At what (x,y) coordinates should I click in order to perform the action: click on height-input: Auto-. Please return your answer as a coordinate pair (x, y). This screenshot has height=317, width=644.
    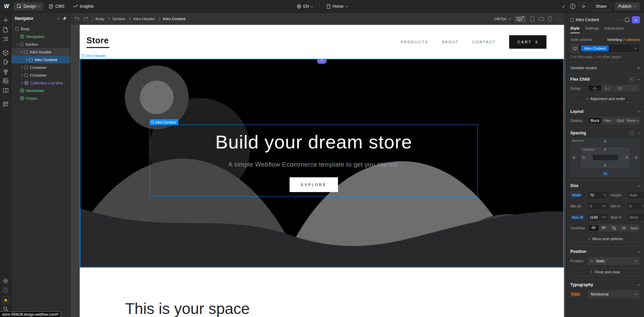
    Looking at the image, I should click on (636, 195).